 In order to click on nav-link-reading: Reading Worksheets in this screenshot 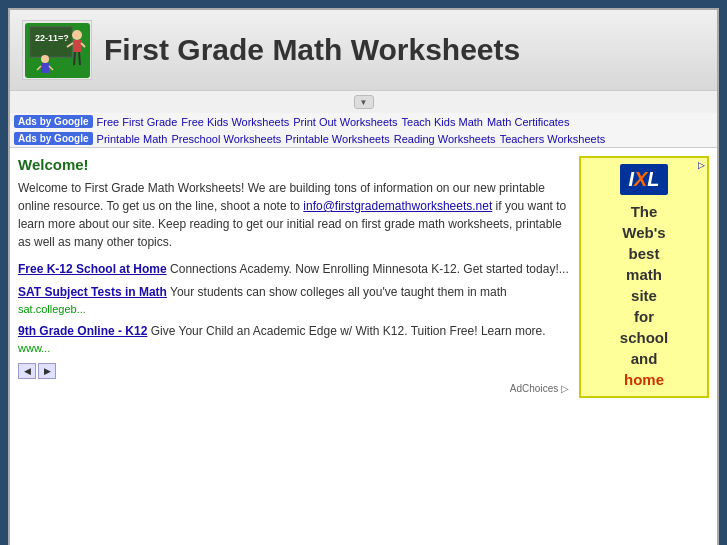, I will do `click(445, 139)`.